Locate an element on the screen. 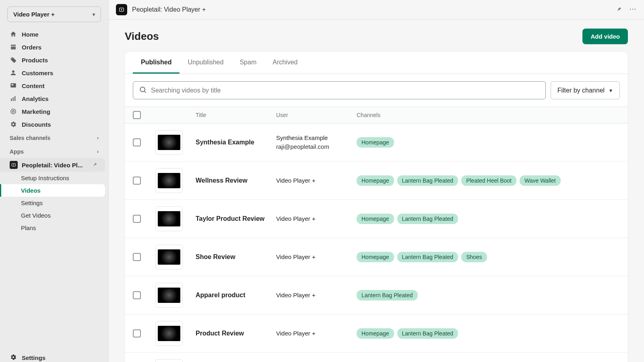 This screenshot has height=362, width=644. add-video-button: Add video is located at coordinates (605, 36).